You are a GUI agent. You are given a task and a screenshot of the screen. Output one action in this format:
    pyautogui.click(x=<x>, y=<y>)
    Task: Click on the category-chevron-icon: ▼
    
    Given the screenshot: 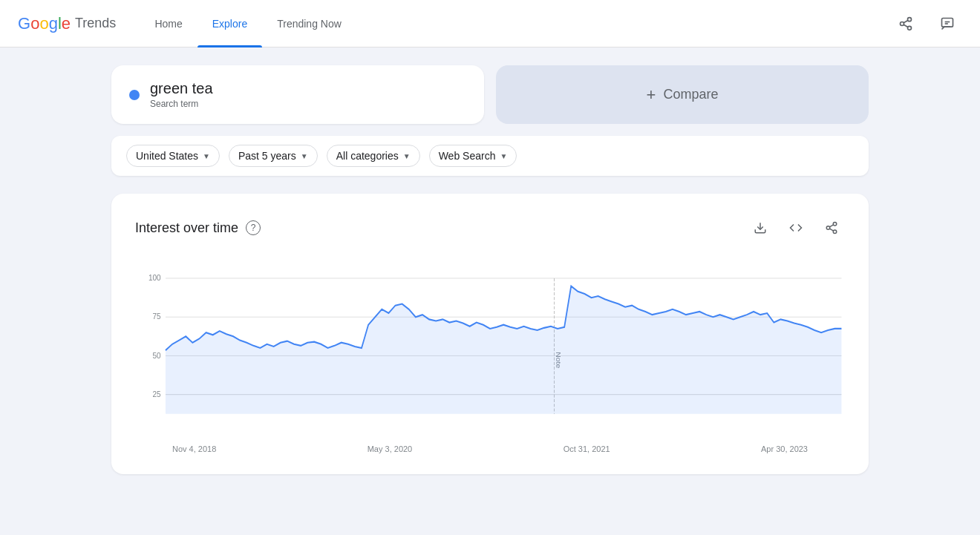 What is the action you would take?
    pyautogui.click(x=407, y=156)
    